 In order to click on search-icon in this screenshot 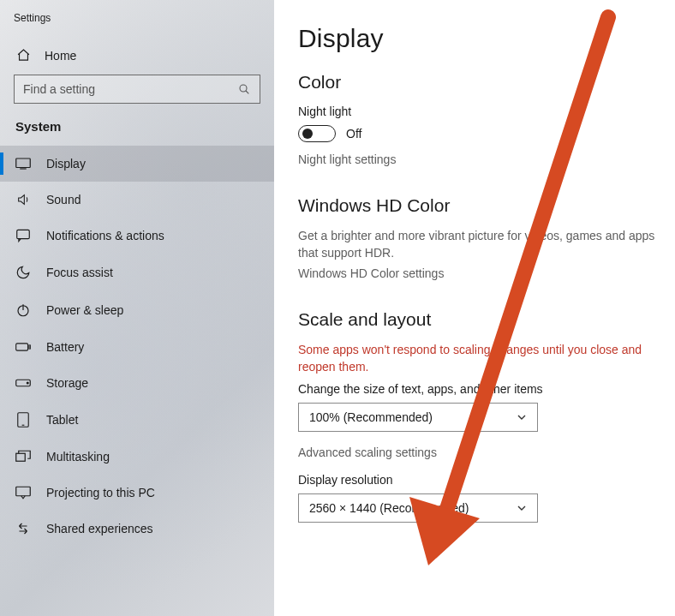, I will do `click(244, 89)`.